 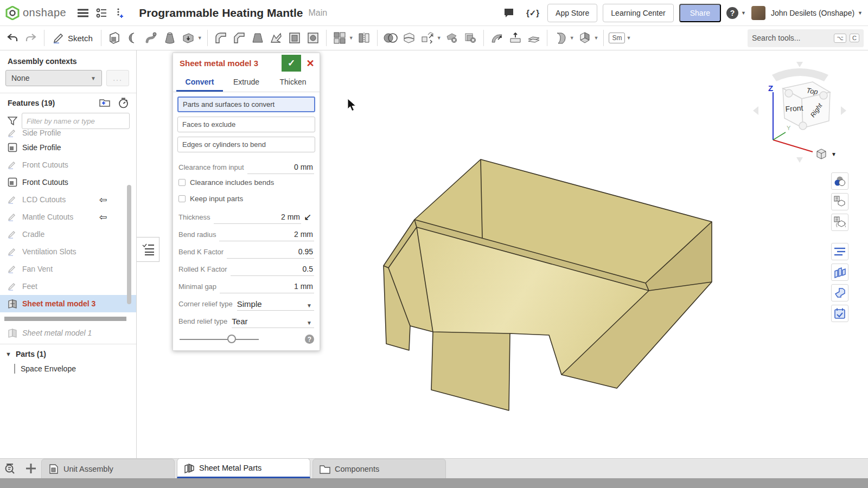 I want to click on cube-face-front-label: Front, so click(x=794, y=108).